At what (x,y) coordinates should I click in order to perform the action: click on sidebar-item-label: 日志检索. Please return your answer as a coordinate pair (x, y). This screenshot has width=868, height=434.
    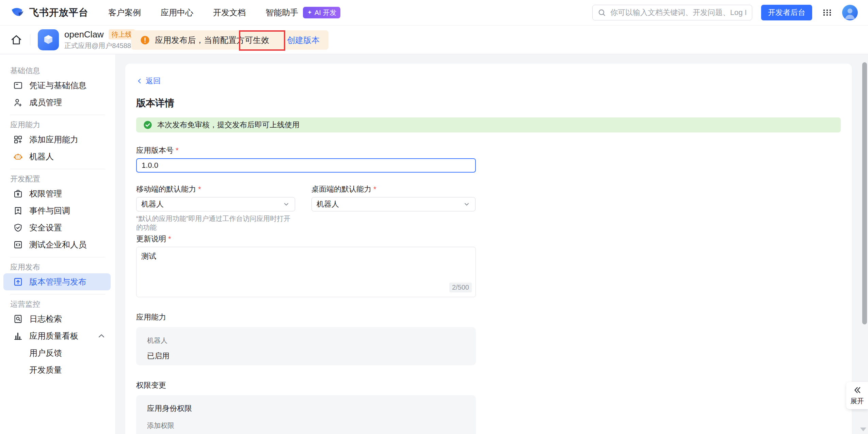
    Looking at the image, I should click on (46, 319).